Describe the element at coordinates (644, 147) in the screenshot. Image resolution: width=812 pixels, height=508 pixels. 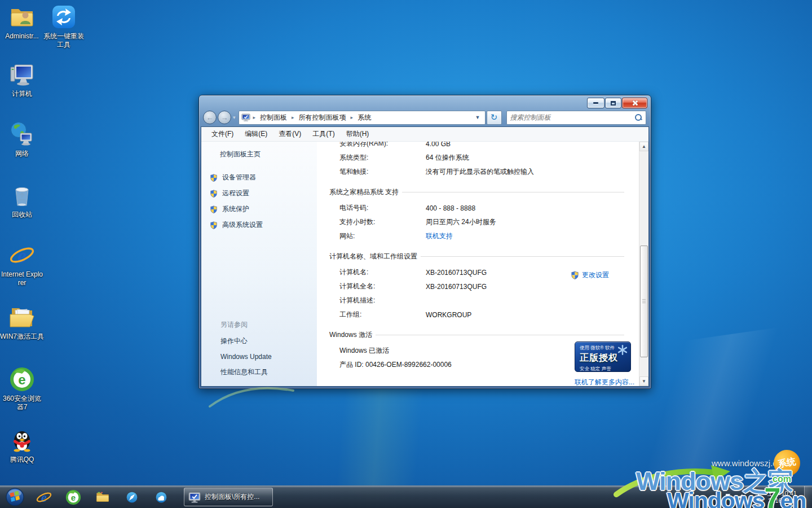
I see `scroll-up-arrow: ▲` at that location.